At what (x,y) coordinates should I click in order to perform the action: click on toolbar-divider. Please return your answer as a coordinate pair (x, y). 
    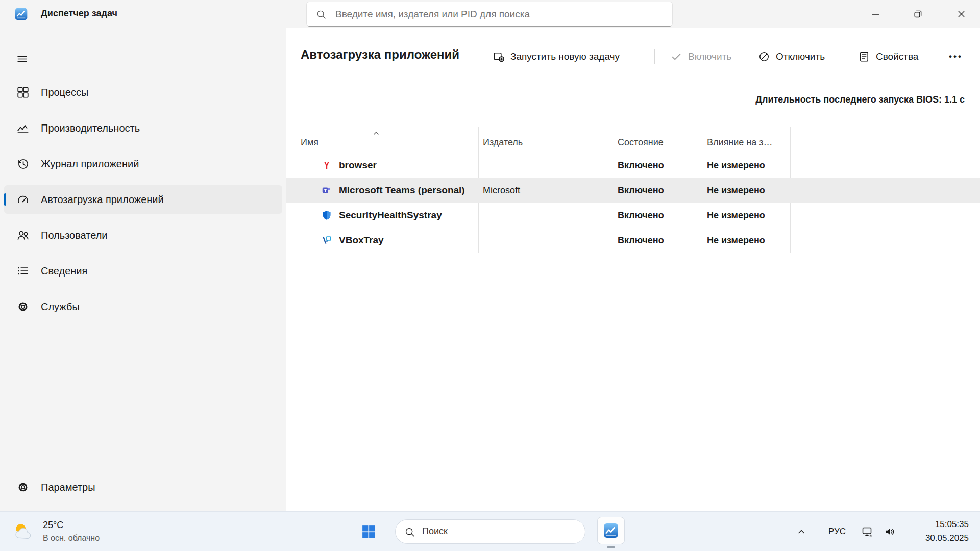
    Looking at the image, I should click on (654, 57).